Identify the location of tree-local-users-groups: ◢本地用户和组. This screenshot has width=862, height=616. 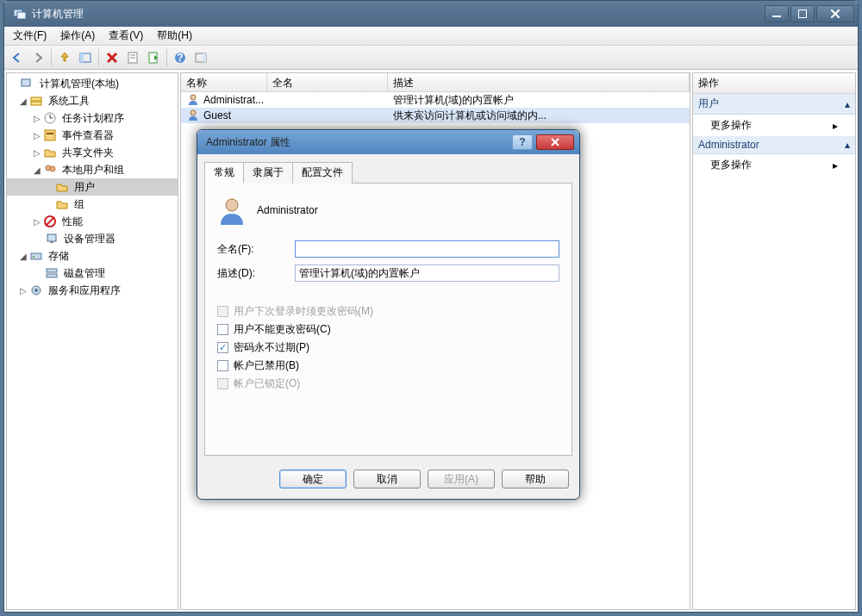
(92, 170).